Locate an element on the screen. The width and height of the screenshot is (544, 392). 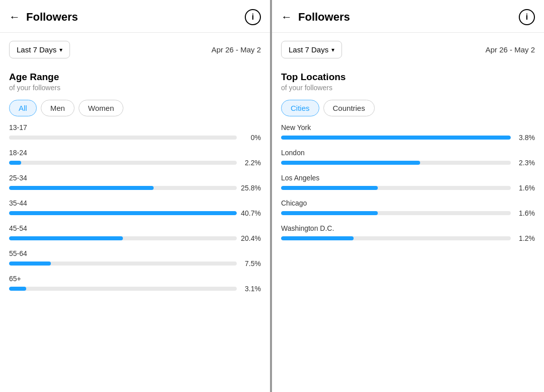
left-page-title: Followers is located at coordinates (52, 17).